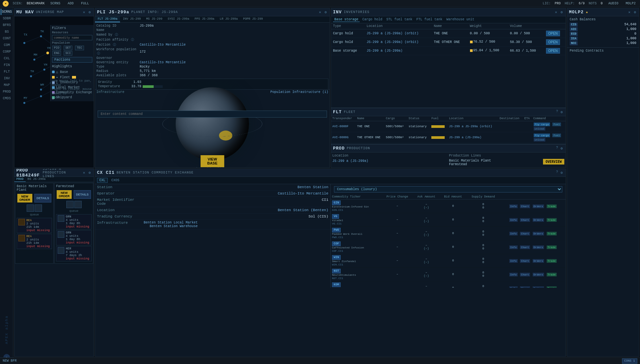  What do you see at coordinates (554, 162) in the screenshot?
I see `prod-overview-btn: OVERVIEW` at bounding box center [554, 162].